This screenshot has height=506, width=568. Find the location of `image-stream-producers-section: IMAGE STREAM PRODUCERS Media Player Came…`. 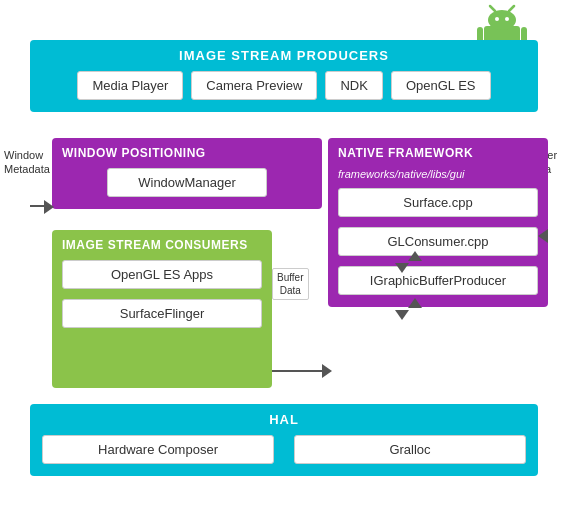

image-stream-producers-section: IMAGE STREAM PRODUCERS Media Player Came… is located at coordinates (284, 76).